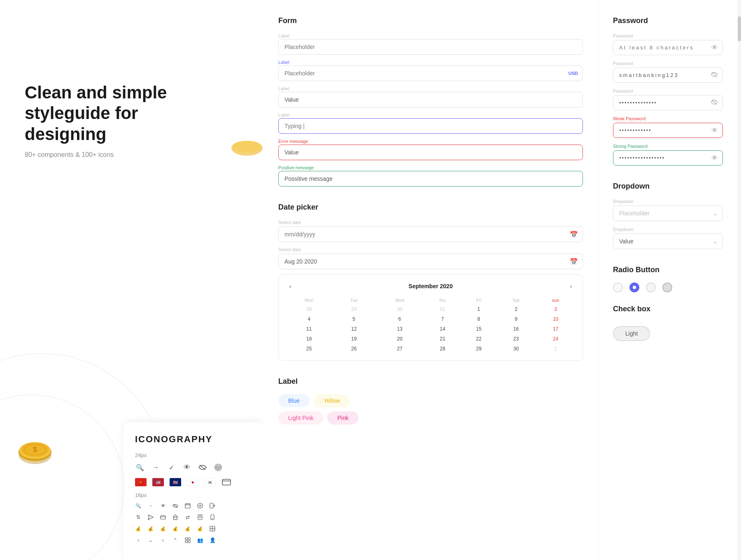 The image size is (741, 560). What do you see at coordinates (668, 91) in the screenshot?
I see `password-section: Password Password 👁 Password` at bounding box center [668, 91].